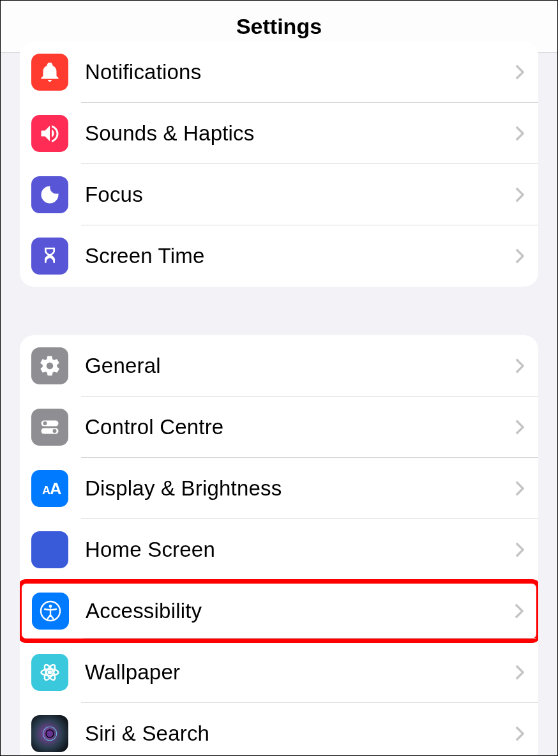 Image resolution: width=558 pixels, height=756 pixels. Describe the element at coordinates (300, 734) in the screenshot. I see `row-label: Siri & Search` at that location.